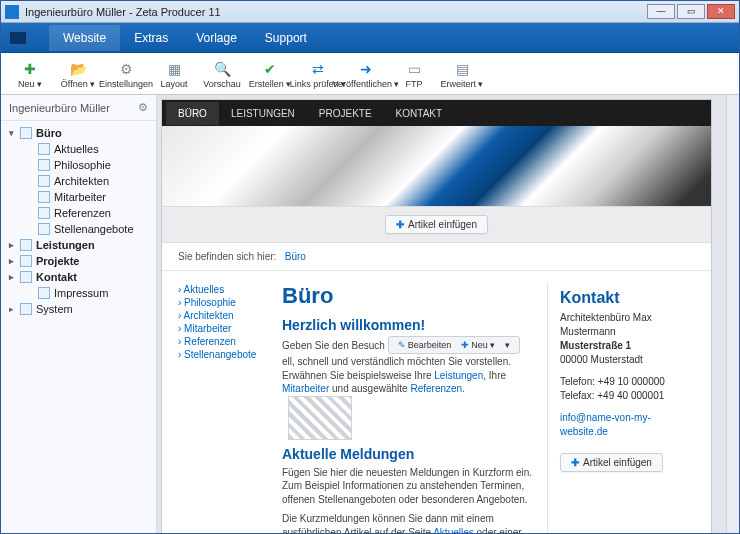 The image size is (740, 534). I want to click on twisty-icon: ▾, so click(12, 133).